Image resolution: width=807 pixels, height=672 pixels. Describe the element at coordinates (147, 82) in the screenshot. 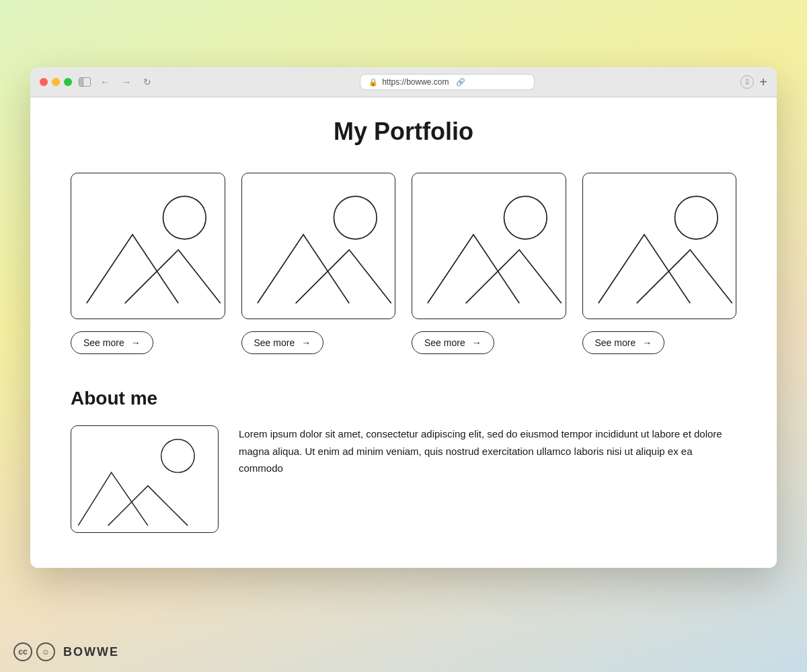

I see `reload-button: ↻` at that location.